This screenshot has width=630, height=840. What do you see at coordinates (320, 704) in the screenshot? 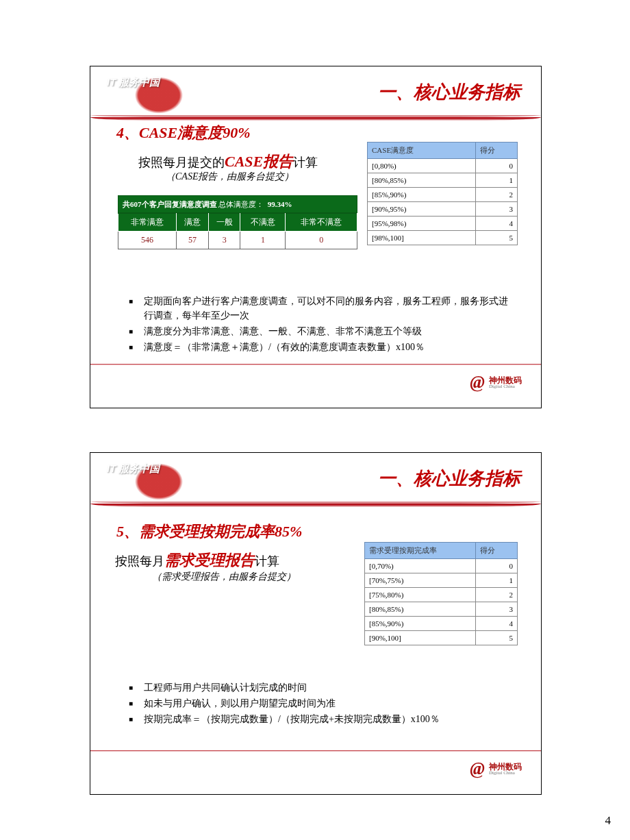
I see `bullet-list: 工程师与用户共同确认计划完成的时间 如未与用户确认，则以用户期望完成时间为准 按…` at bounding box center [320, 704].